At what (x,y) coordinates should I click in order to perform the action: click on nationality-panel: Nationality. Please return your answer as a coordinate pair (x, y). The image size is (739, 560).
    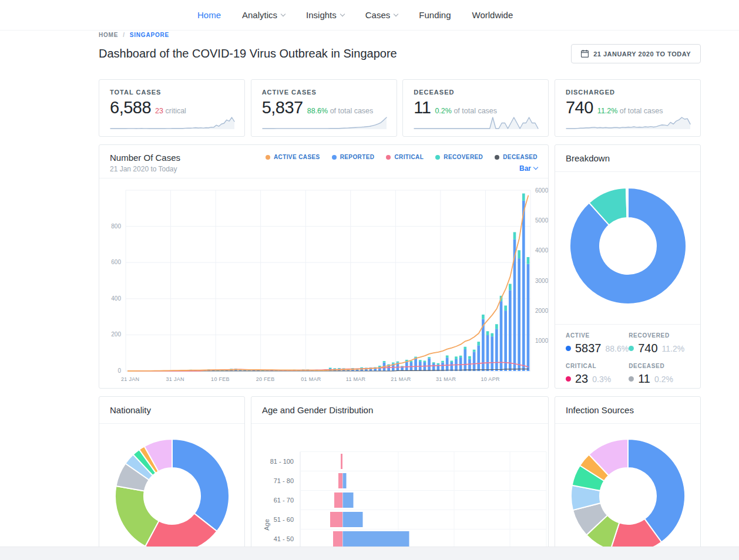
    Looking at the image, I should click on (172, 478).